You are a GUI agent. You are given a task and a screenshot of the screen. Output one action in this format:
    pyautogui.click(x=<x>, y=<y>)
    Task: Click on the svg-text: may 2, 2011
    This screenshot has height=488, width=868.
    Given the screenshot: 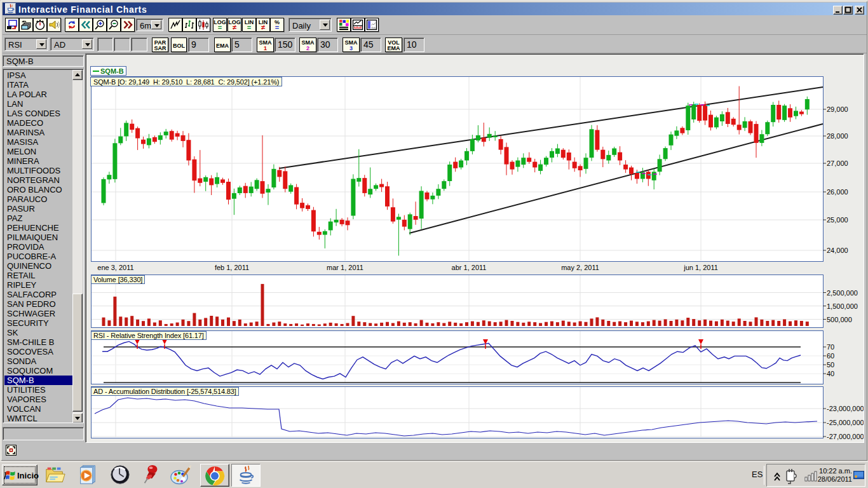 What is the action you would take?
    pyautogui.click(x=580, y=268)
    